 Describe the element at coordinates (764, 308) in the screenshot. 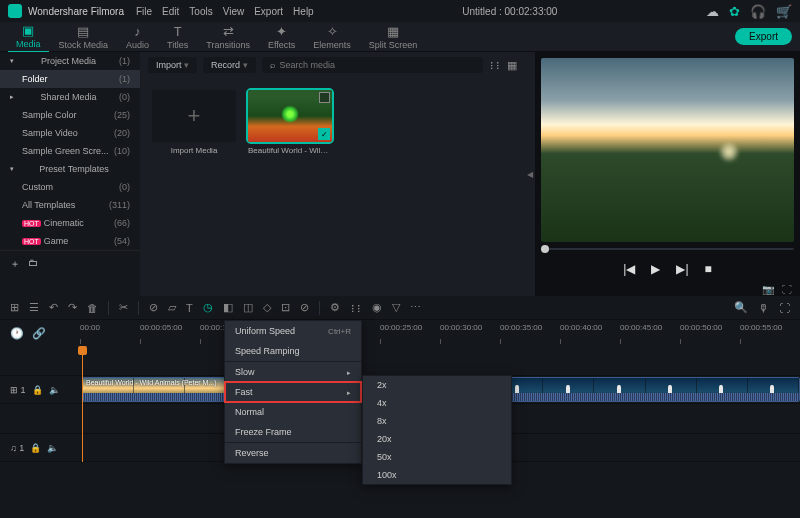

I see `mic-icon: 🎙` at that location.